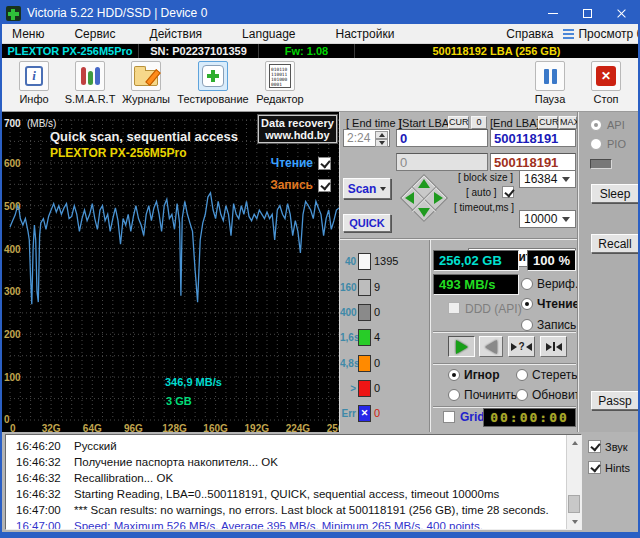 The height and width of the screenshot is (538, 640). Describe the element at coordinates (553, 13) in the screenshot. I see `minimize-button` at that location.